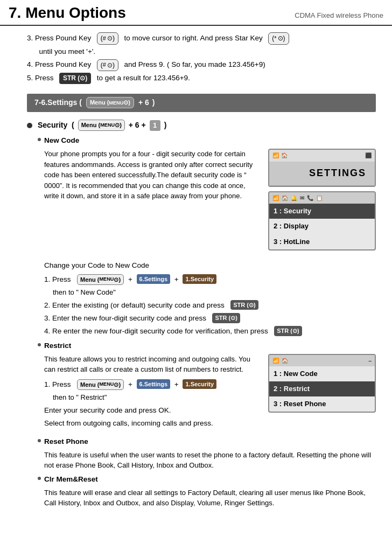 The image size is (392, 536). Describe the element at coordinates (210, 460) in the screenshot. I see `reset-phone-description: This feature is useful when the user wan…` at that location.